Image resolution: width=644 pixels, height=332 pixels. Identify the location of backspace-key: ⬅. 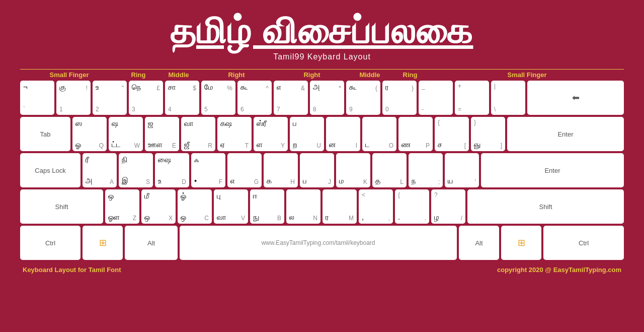
(576, 98).